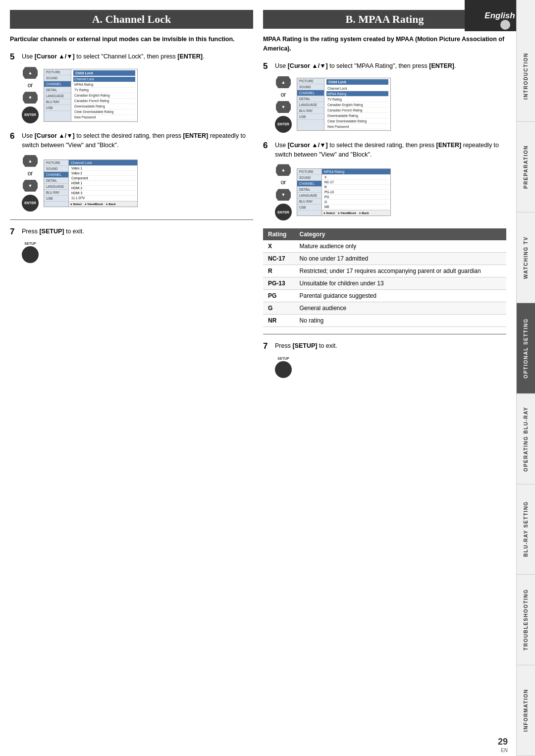 This screenshot has width=535, height=756. Describe the element at coordinates (278, 321) in the screenshot. I see `rating-nr: NR` at that location.